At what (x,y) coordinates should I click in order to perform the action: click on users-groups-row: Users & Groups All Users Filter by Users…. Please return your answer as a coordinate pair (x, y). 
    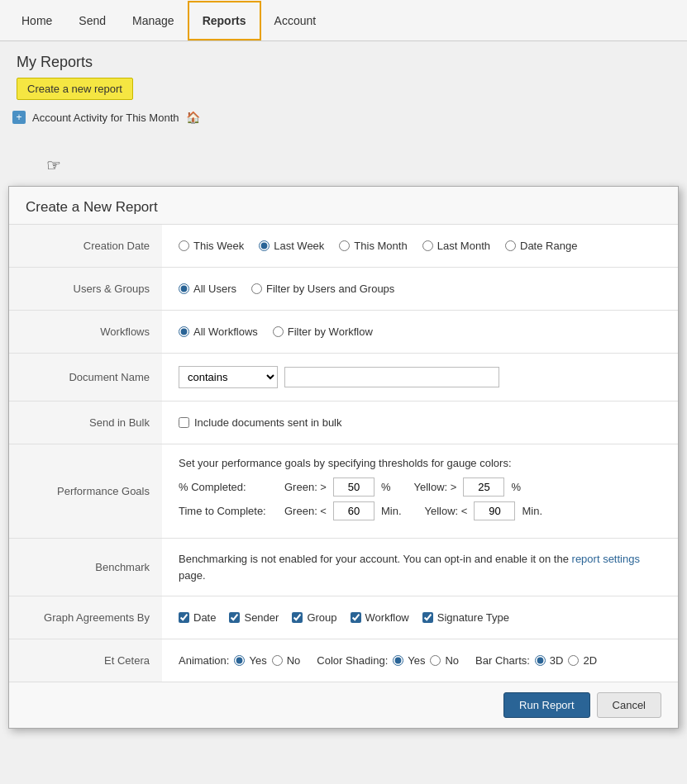
    Looking at the image, I should click on (344, 289).